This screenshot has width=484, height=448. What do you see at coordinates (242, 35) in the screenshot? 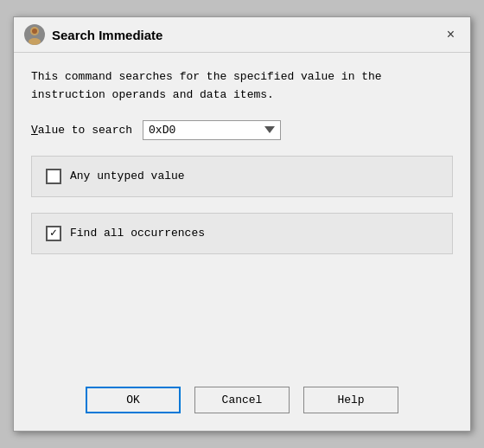
I see `title-bar: Search Immediate ×` at bounding box center [242, 35].